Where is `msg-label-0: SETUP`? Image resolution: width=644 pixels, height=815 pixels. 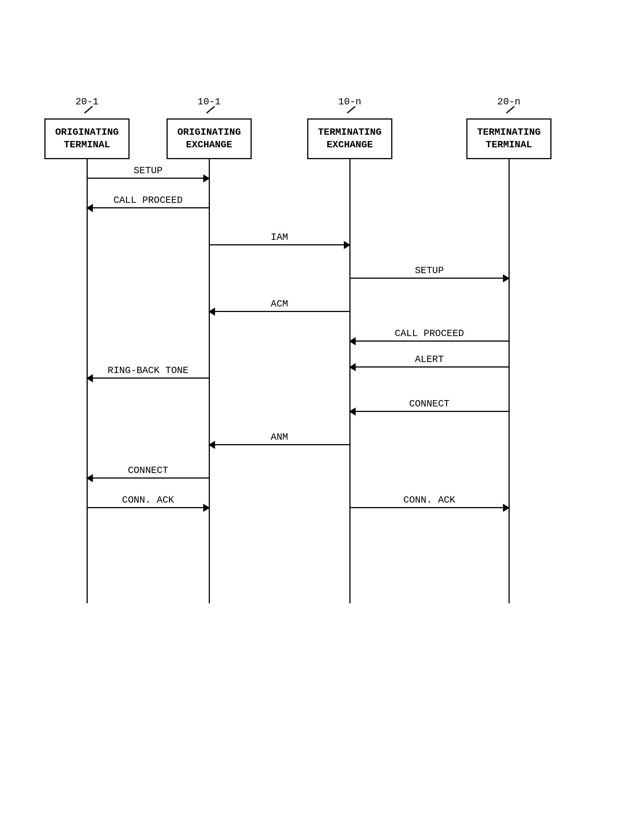 msg-label-0: SETUP is located at coordinates (148, 170).